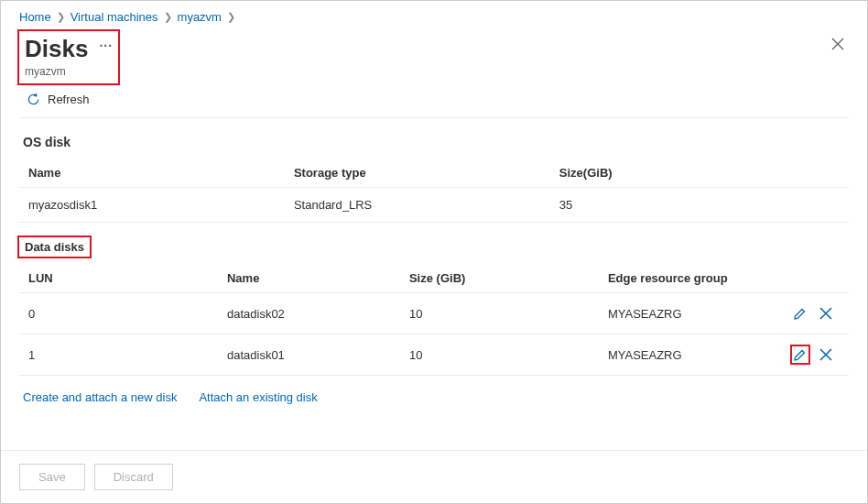 Image resolution: width=868 pixels, height=504 pixels. Describe the element at coordinates (309, 313) in the screenshot. I see `dd-name: datadisk02` at that location.